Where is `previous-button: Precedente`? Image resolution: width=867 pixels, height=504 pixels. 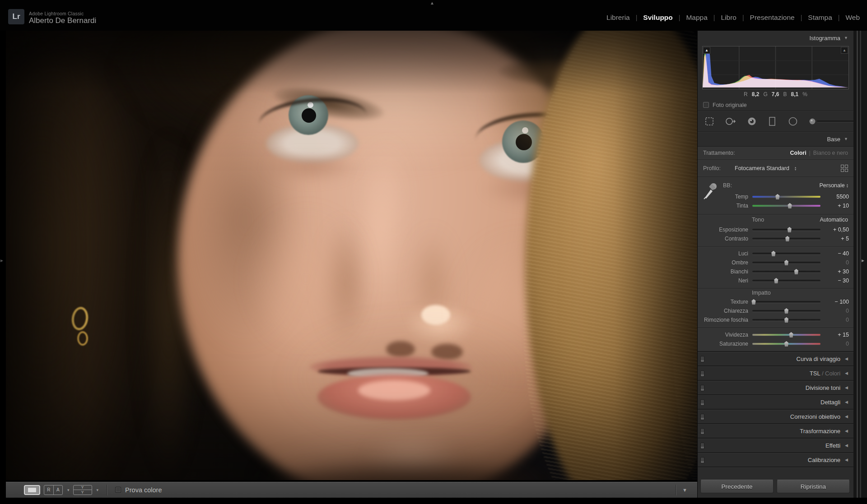
previous-button: Precedente is located at coordinates (737, 486).